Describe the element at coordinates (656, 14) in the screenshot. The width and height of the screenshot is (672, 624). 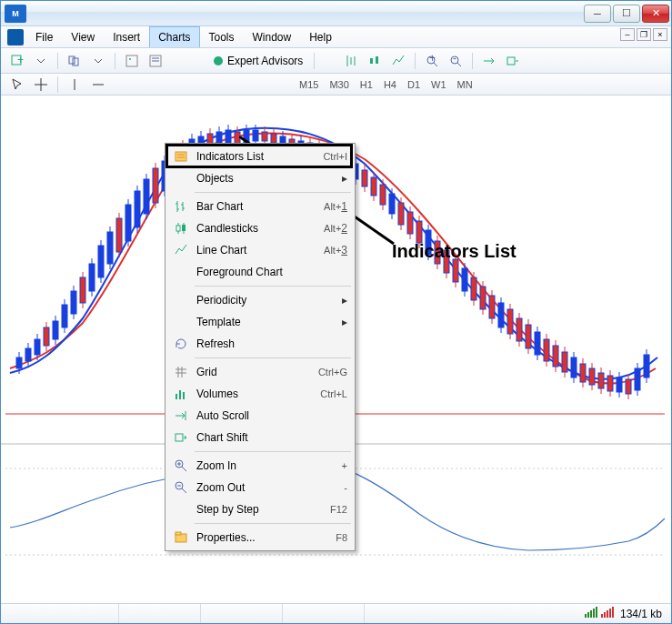
I see `close-button: ✕` at that location.